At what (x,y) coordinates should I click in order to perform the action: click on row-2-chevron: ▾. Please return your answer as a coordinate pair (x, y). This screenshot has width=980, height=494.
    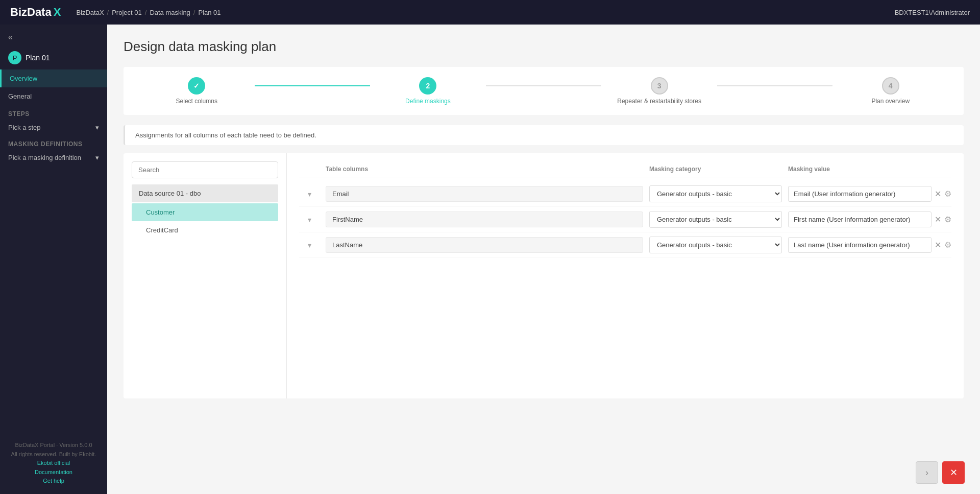
    Looking at the image, I should click on (309, 245).